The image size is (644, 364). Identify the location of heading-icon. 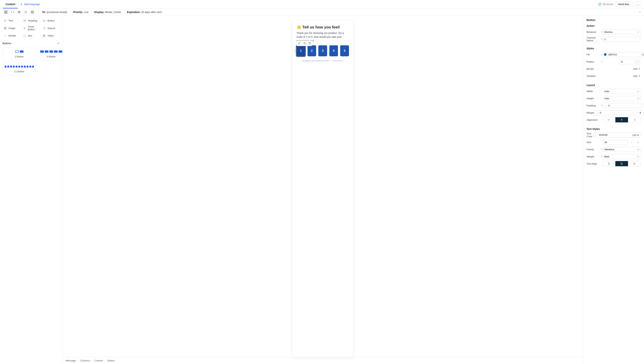
(25, 20).